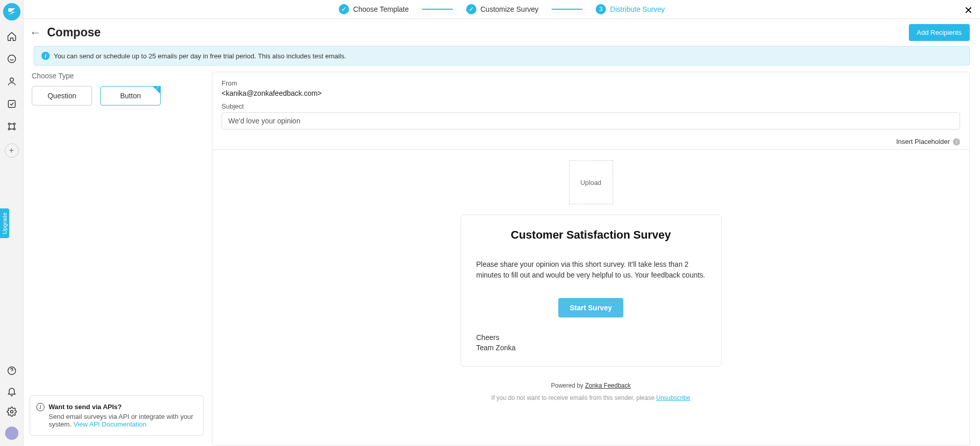 The image size is (980, 446). What do you see at coordinates (968, 10) in the screenshot?
I see `close-icon: ✕` at bounding box center [968, 10].